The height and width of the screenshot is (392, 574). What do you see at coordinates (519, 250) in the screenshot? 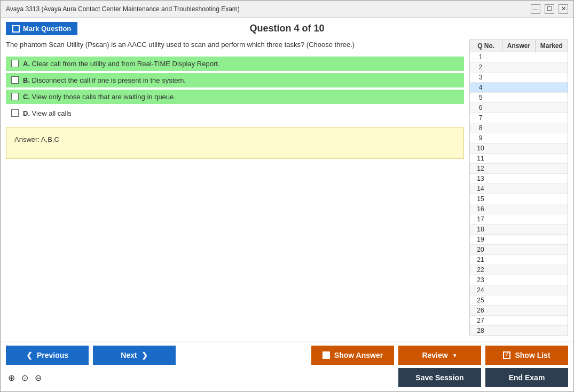
I see `question-list-row: 20` at bounding box center [519, 250].